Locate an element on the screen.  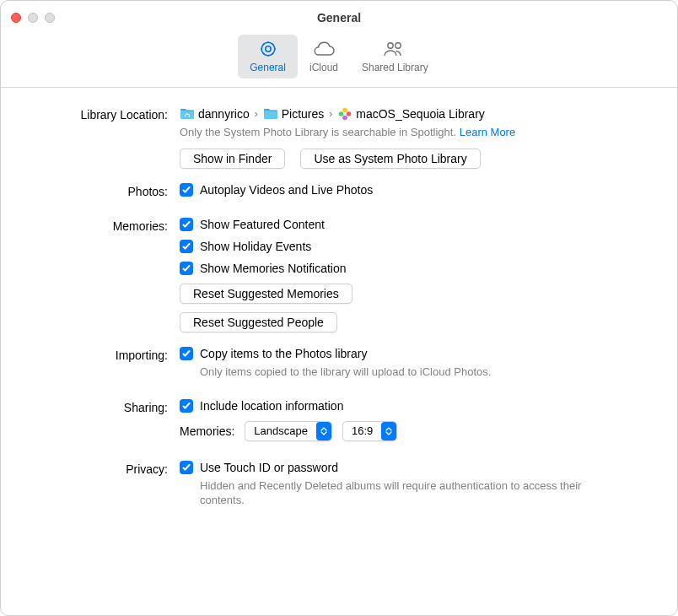
copy-items-label: Copy items to the Photos library is located at coordinates (283, 354).